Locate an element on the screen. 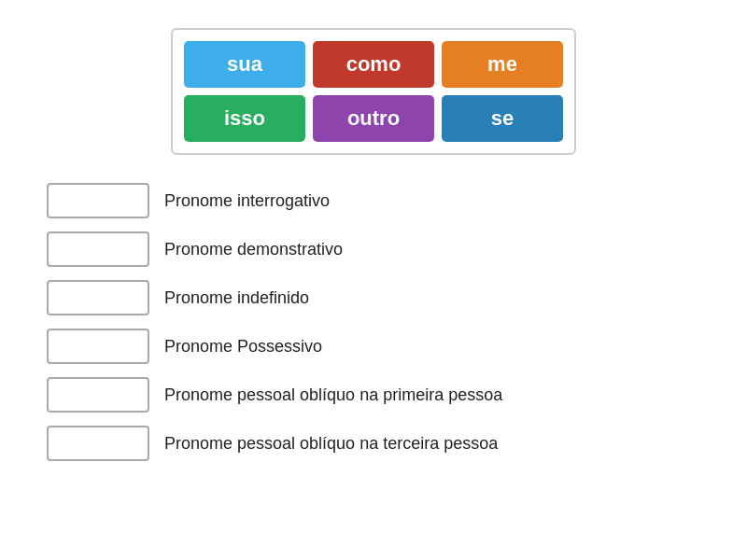 This screenshot has height=560, width=747. match-row-obliquo-primeira: Pronome pessoal oblíquo na primeira pess… is located at coordinates (374, 395).